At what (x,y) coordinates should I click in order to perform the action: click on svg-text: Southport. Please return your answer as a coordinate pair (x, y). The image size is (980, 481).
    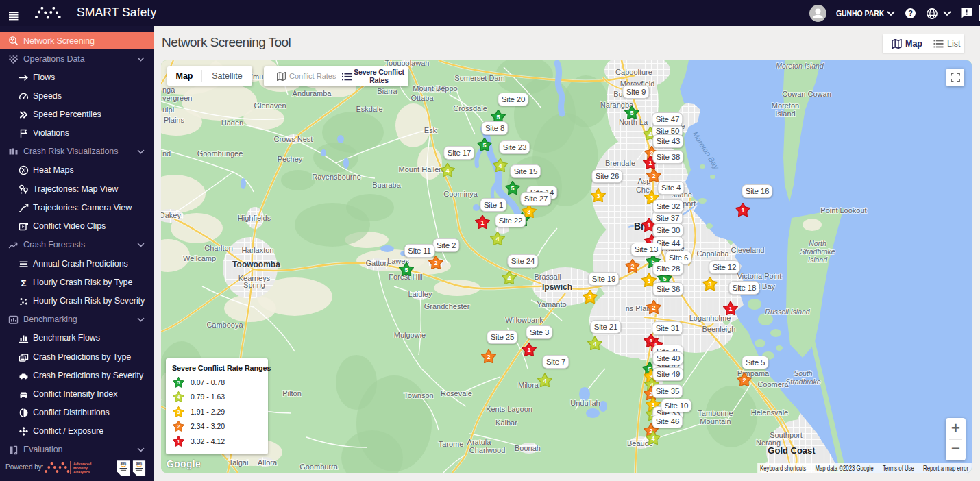
    Looking at the image, I should click on (786, 435).